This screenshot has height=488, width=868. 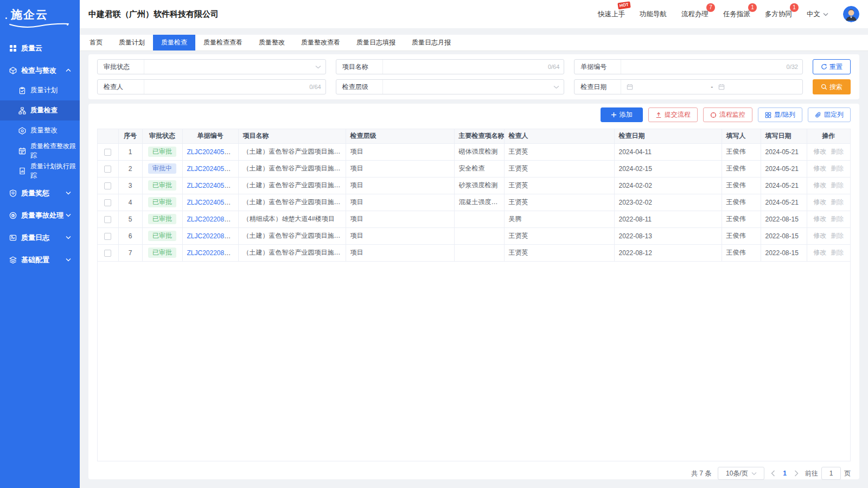 I want to click on nav-label: 任务指派, so click(x=737, y=14).